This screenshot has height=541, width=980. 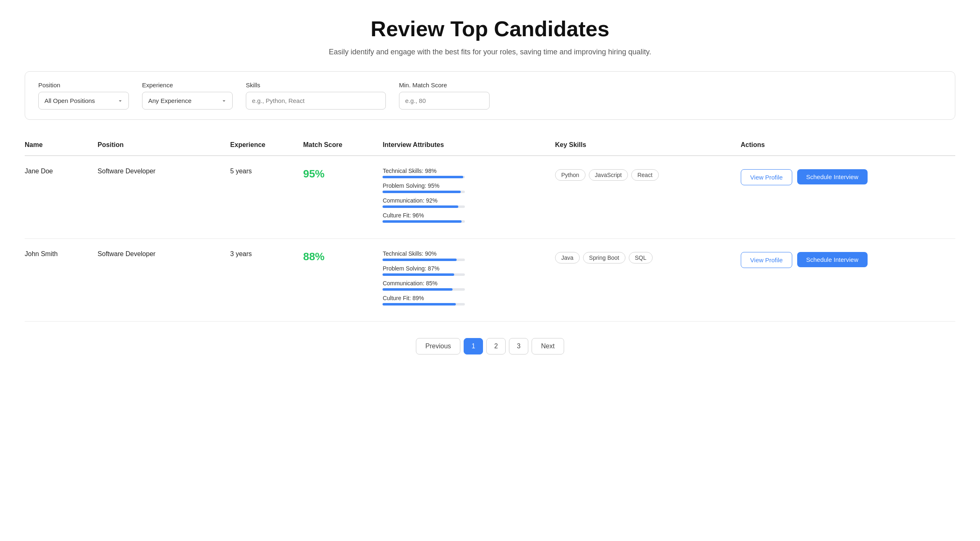 What do you see at coordinates (465, 203) in the screenshot?
I see `attribute-row: Communication: 92%` at bounding box center [465, 203].